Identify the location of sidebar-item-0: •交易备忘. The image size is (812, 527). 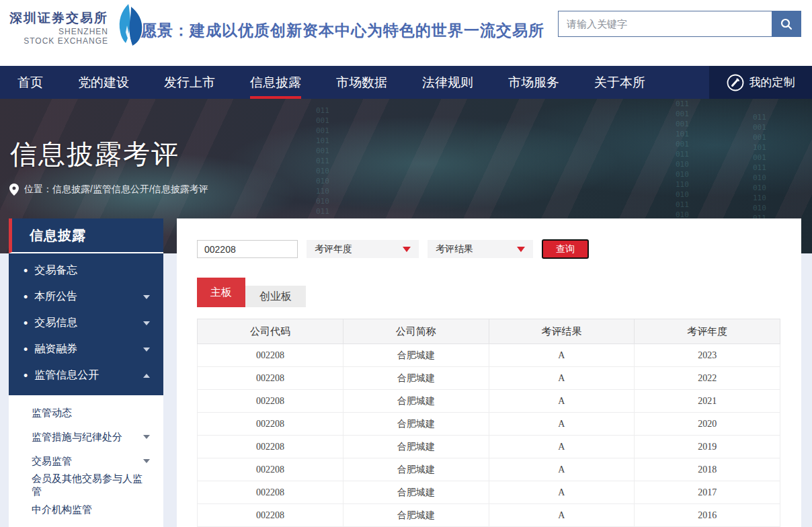
(86, 270).